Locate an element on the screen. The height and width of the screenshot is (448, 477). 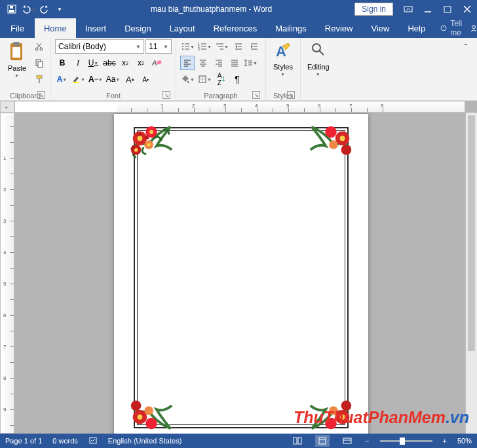
paste-label: Paste is located at coordinates (17, 68).